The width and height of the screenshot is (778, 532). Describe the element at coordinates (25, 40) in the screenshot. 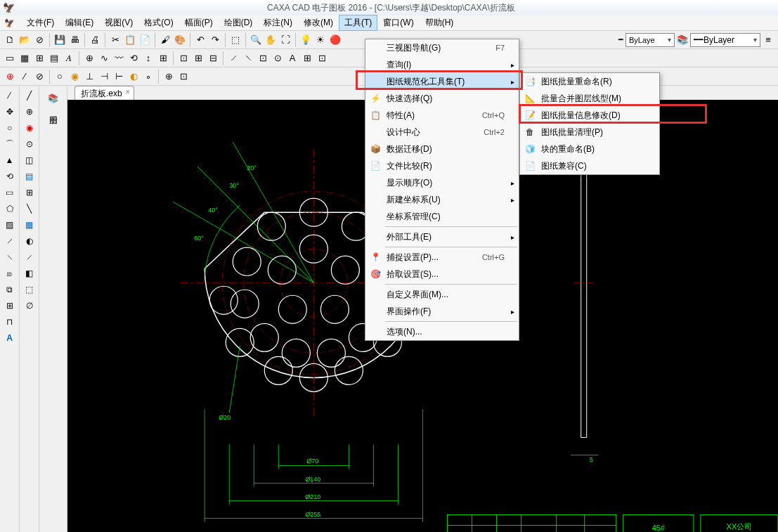

I see `open-icon: 📂` at that location.